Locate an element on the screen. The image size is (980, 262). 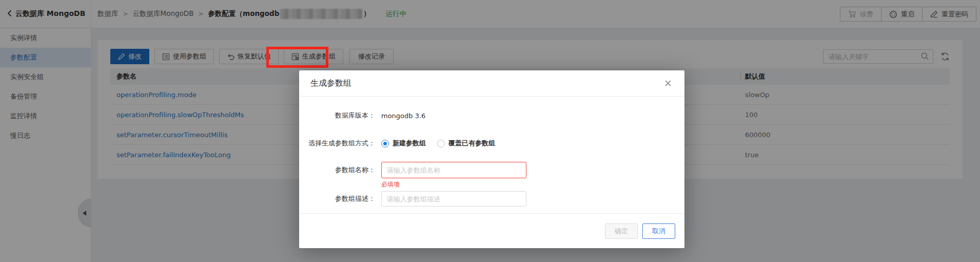
param-group-desc-label: 参数组描述： is located at coordinates (337, 199).